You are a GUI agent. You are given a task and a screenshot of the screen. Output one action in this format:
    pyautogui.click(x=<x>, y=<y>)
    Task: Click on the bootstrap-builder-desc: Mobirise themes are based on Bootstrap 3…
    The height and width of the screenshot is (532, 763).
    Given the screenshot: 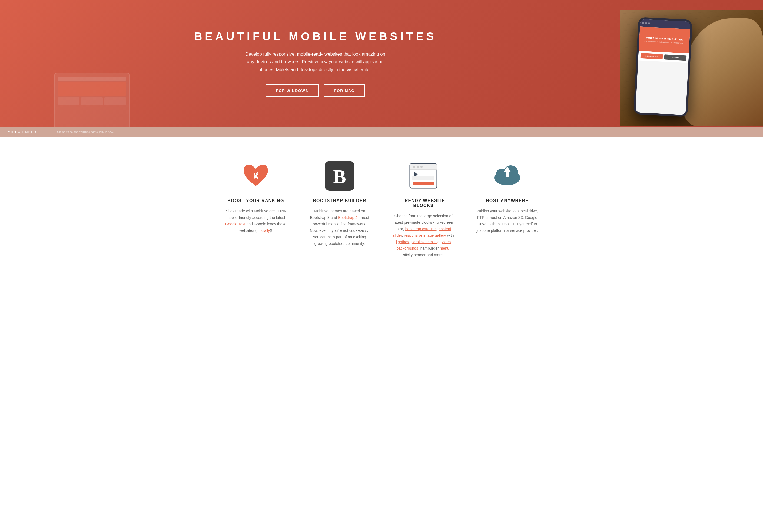 What is the action you would take?
    pyautogui.click(x=340, y=227)
    